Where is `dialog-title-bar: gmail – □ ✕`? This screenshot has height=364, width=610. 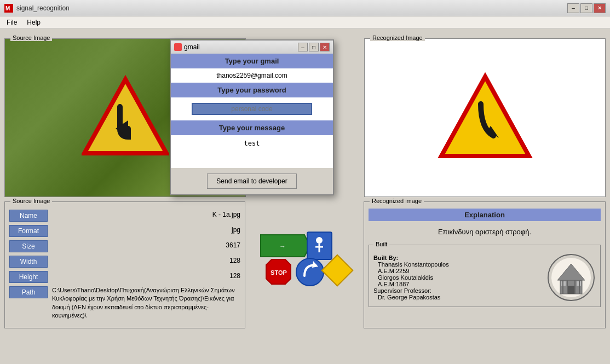 dialog-title-bar: gmail – □ ✕ is located at coordinates (252, 47).